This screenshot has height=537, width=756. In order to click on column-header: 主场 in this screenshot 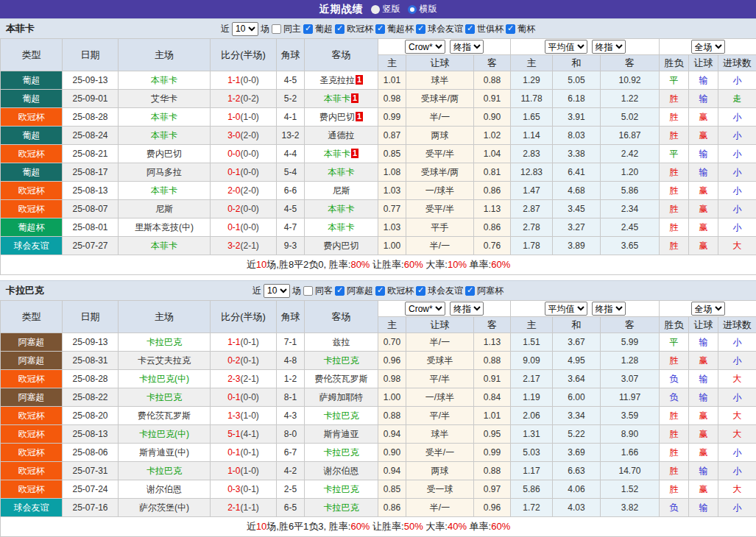, I will do `click(165, 55)`.